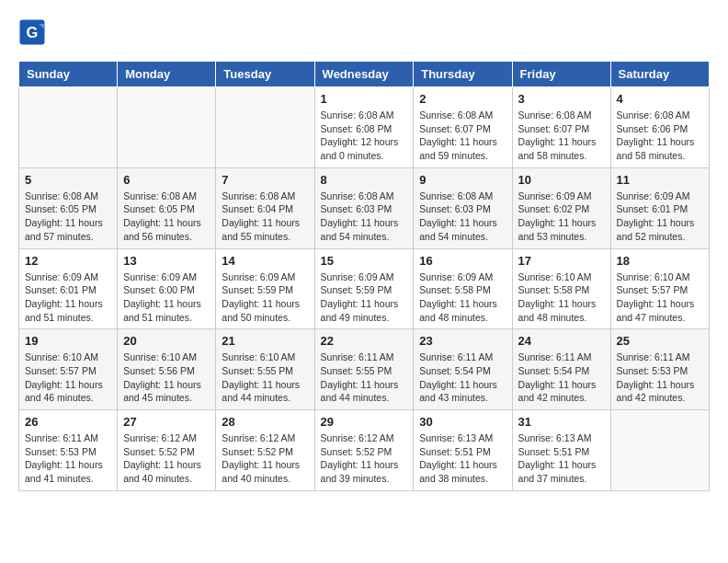  What do you see at coordinates (68, 340) in the screenshot?
I see `day-number: 19` at bounding box center [68, 340].